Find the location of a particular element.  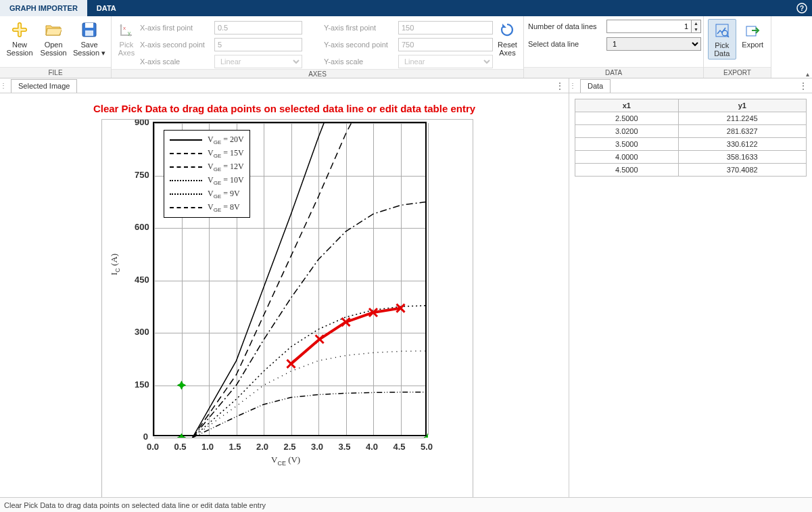

ribbon-group-axes-label: AXES is located at coordinates (318, 73).